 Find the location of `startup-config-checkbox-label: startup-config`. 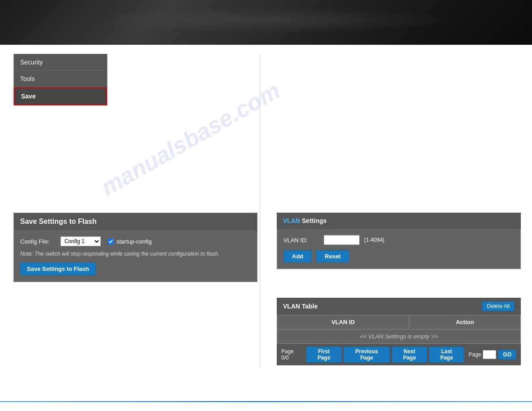

startup-config-checkbox-label: startup-config is located at coordinates (130, 242).